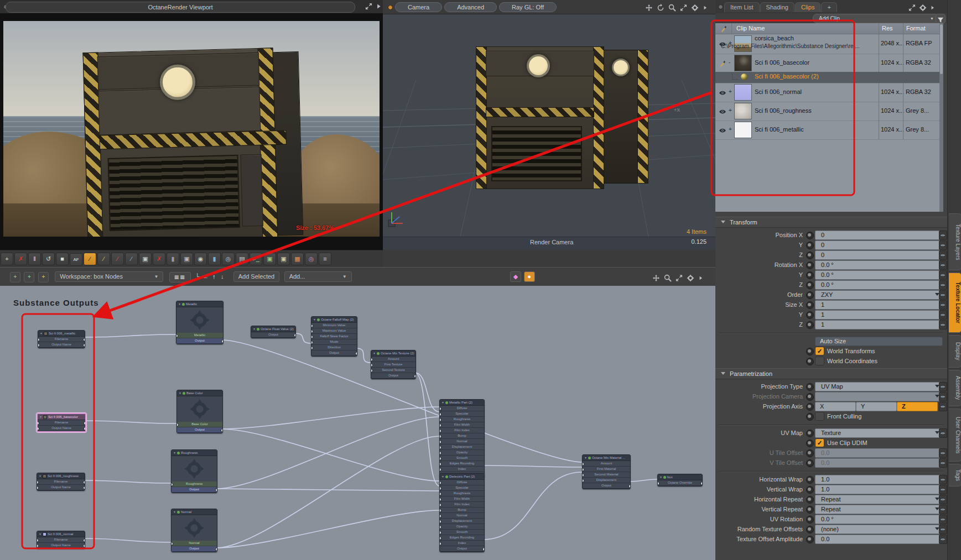 Image resolution: width=961 pixels, height=560 pixels. I want to click on checkbox-front-culling, so click(820, 416).